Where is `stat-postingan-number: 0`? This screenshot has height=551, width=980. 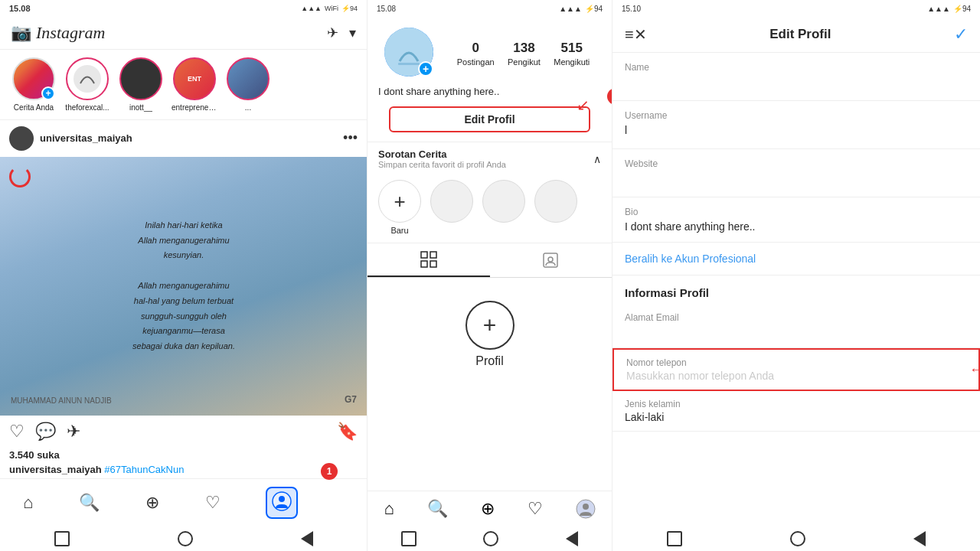 stat-postingan-number: 0 is located at coordinates (475, 48).